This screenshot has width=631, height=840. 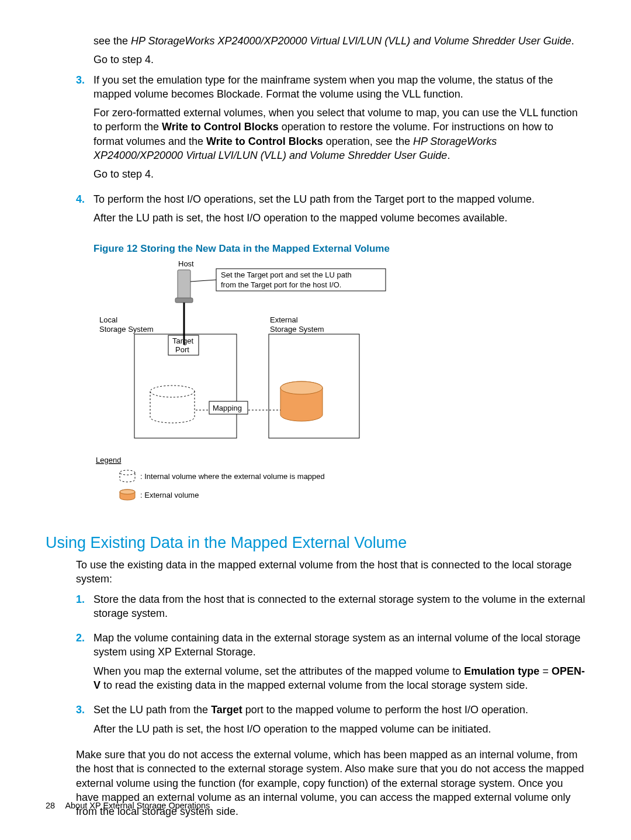 I want to click on port-label: Port, so click(x=182, y=349).